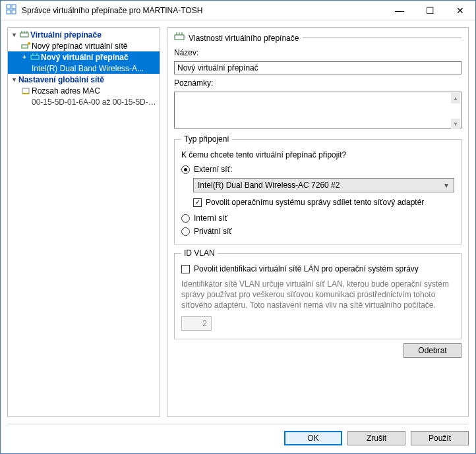 The width and height of the screenshot is (476, 454). Describe the element at coordinates (456, 124) in the screenshot. I see `scroll-down-icon: ▼` at that location.